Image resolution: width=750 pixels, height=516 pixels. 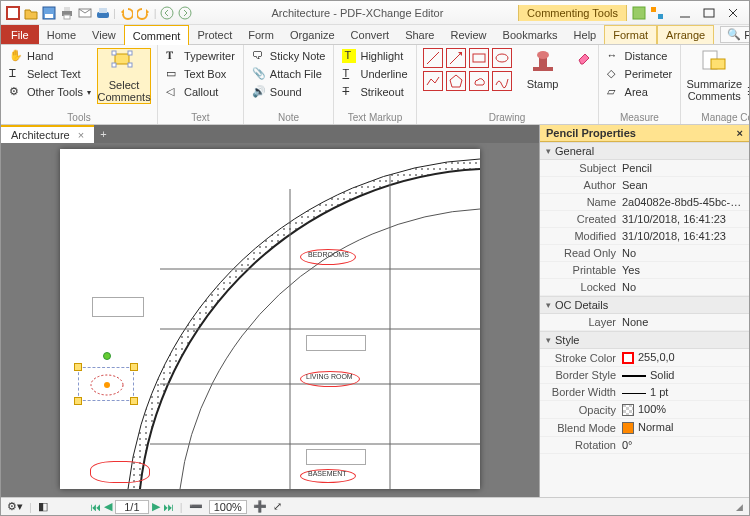 I want to click on group-markup: THighlight TUnderline TStrikeout Text Ma…, so click(x=375, y=84).